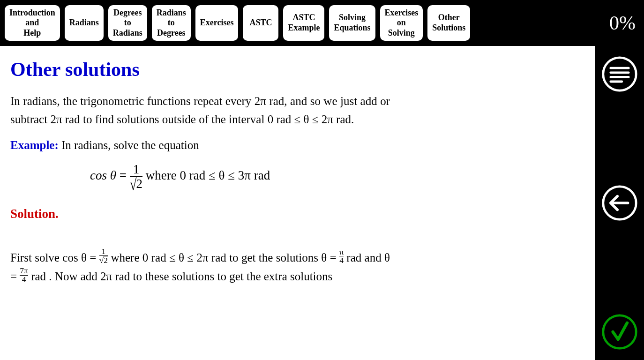  Describe the element at coordinates (180, 277) in the screenshot. I see `sol-text-4: rad . Now add 2π rad to these solutions …` at that location.